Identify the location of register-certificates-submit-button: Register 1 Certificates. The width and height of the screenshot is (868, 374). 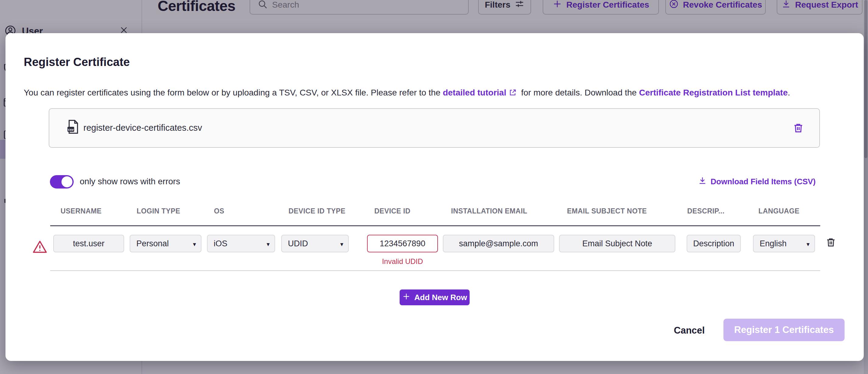
(784, 330).